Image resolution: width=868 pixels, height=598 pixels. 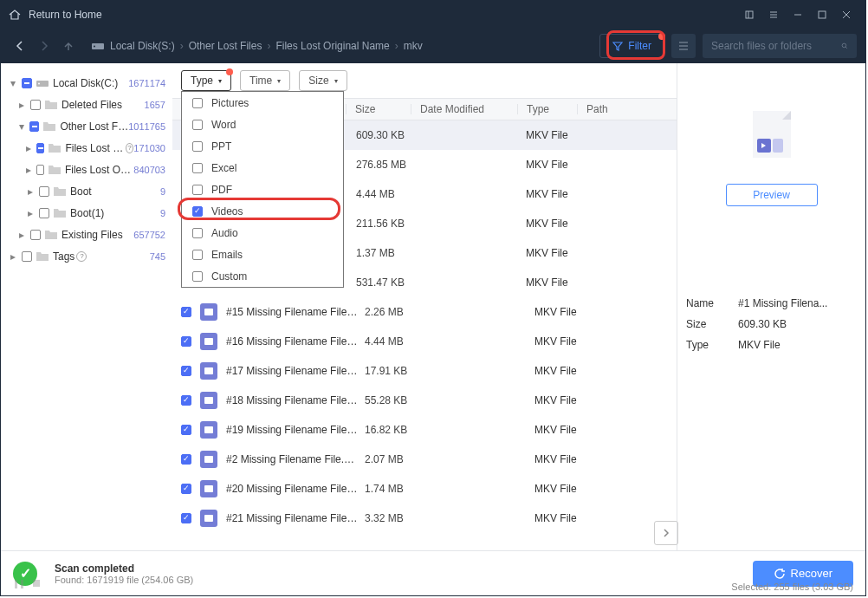 What do you see at coordinates (333, 46) in the screenshot?
I see `breadcrumb-item: Files Lost Original Name` at bounding box center [333, 46].